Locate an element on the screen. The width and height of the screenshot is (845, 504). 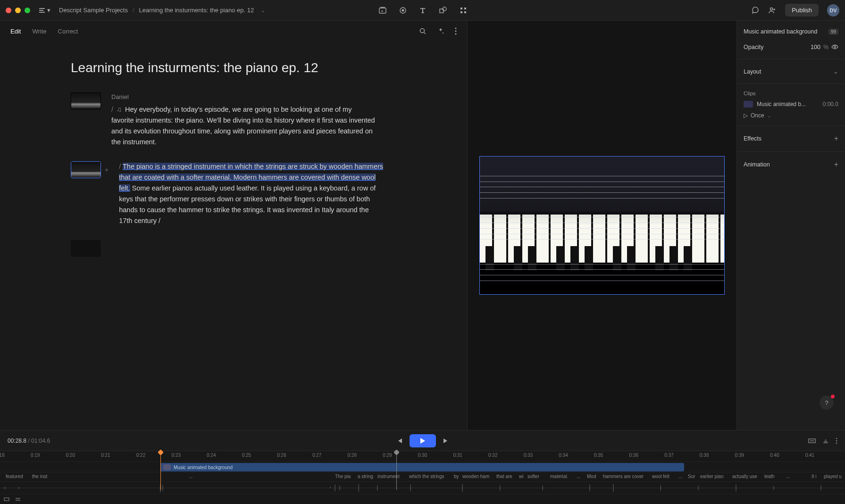
search-icon is located at coordinates (423, 31).